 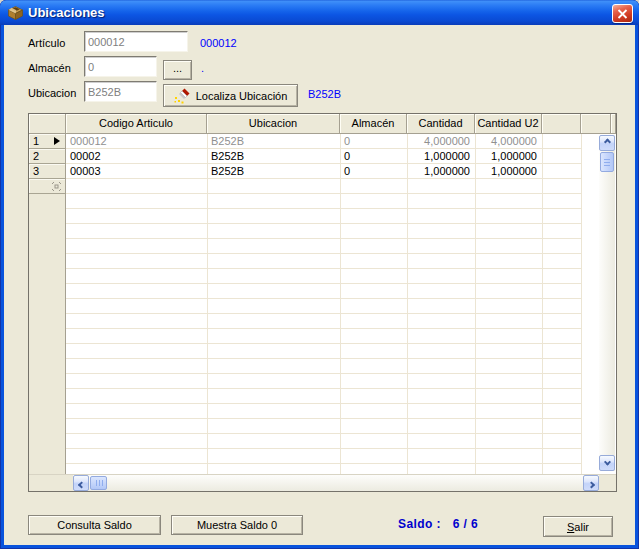 I want to click on horizontal-scrollbar, so click(x=336, y=483).